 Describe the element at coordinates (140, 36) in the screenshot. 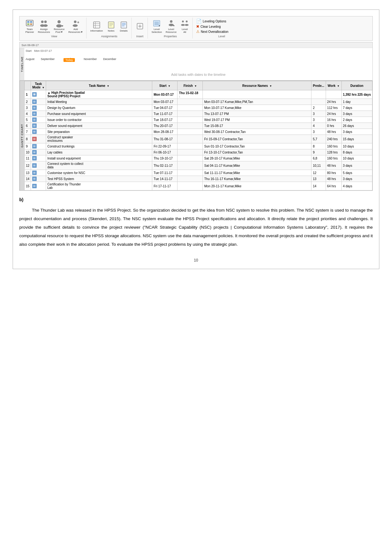

I see `insert-group-label: Insert` at that location.